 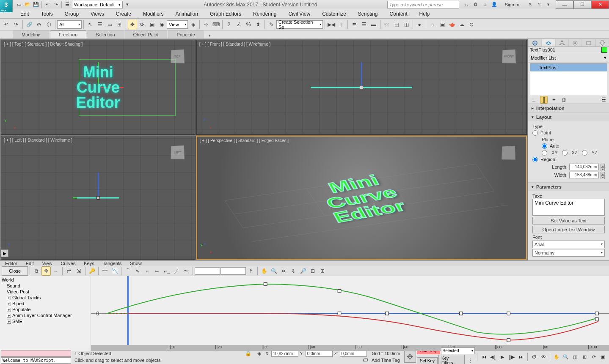 What do you see at coordinates (386, 360) in the screenshot?
I see `add-time-tag: Add Time Tag` at bounding box center [386, 360].